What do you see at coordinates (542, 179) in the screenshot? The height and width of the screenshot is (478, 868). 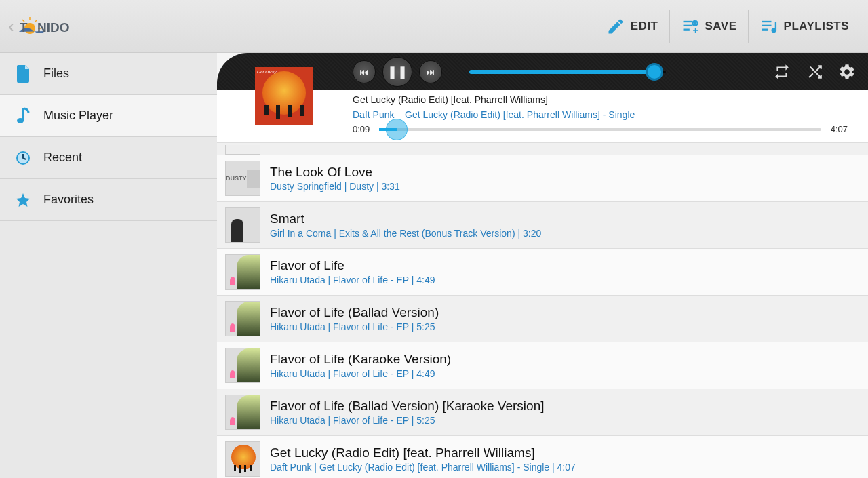 I see `track-row: DUSTY The Look Of Love Dusty Springfield…` at bounding box center [542, 179].